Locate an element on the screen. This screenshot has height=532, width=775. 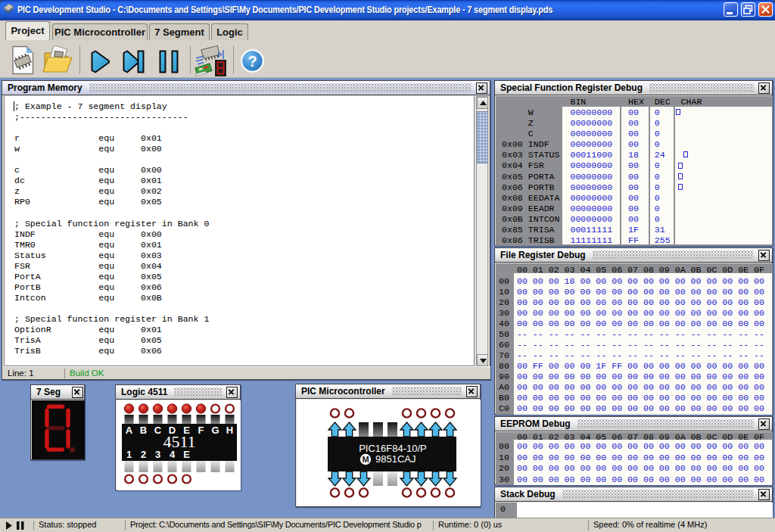
svg-text: 2 is located at coordinates (144, 454).